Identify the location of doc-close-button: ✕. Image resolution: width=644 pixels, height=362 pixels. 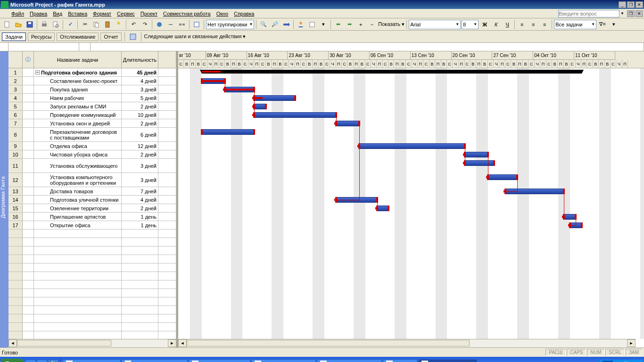
(639, 14).